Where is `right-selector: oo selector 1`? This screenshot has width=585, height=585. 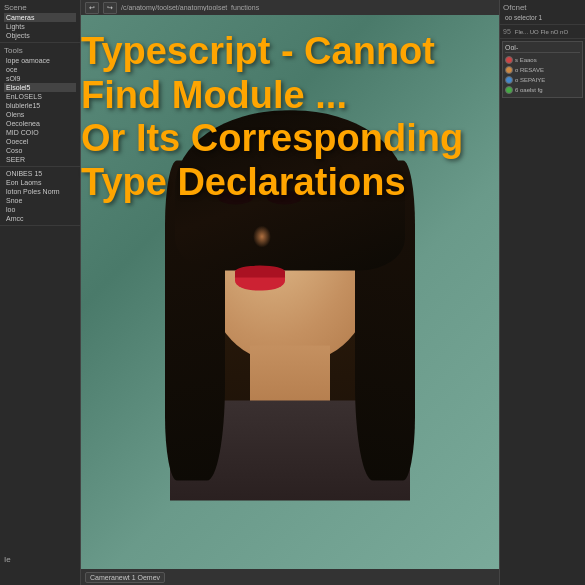
right-selector: oo selector 1 is located at coordinates (542, 18).